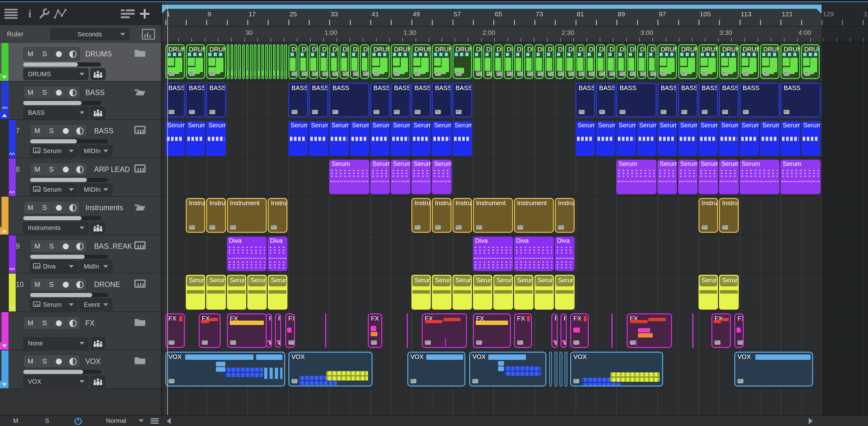 The image size is (868, 426). What do you see at coordinates (81, 370) in the screenshot?
I see `track-header-vox: MSVOXVOX` at bounding box center [81, 370].